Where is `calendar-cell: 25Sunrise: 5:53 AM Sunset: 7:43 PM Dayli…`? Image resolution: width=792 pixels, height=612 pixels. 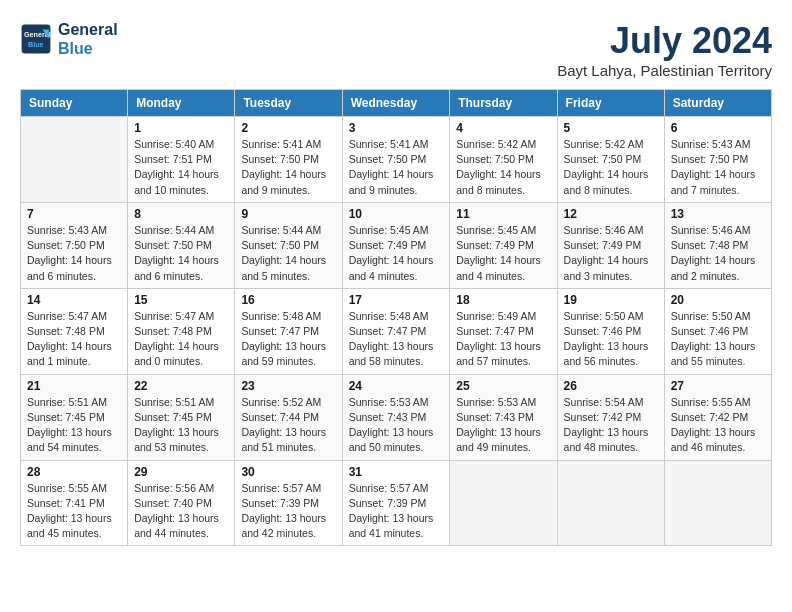 calendar-cell: 25Sunrise: 5:53 AM Sunset: 7:43 PM Dayli… is located at coordinates (504, 417).